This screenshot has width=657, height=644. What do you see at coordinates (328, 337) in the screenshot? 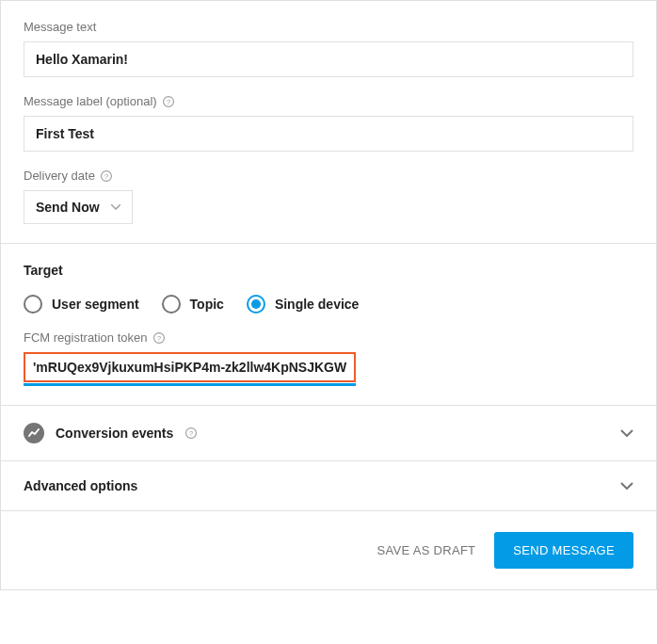
I see `fcm-token-label: FCM registration token ?` at bounding box center [328, 337].